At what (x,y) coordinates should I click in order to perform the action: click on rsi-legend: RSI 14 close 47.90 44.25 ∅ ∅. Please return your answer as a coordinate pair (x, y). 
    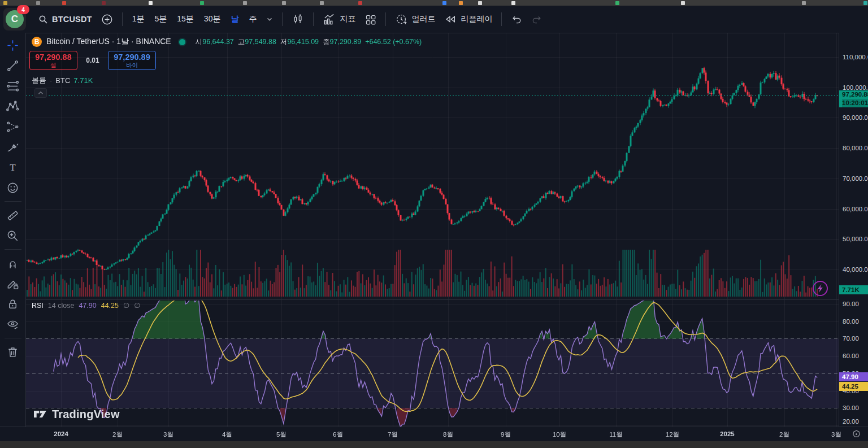
    Looking at the image, I should click on (86, 305).